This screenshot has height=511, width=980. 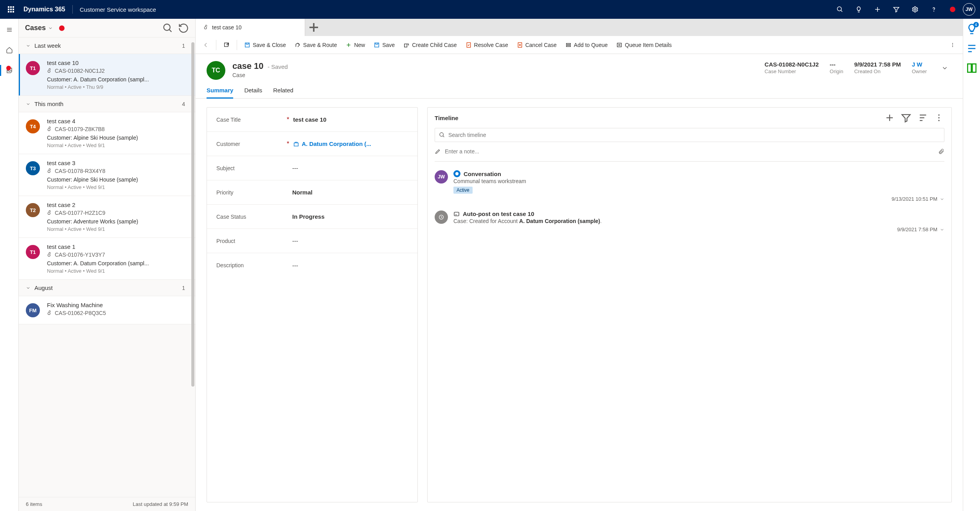 What do you see at coordinates (312, 265) in the screenshot?
I see `field-row: Description---` at bounding box center [312, 265].